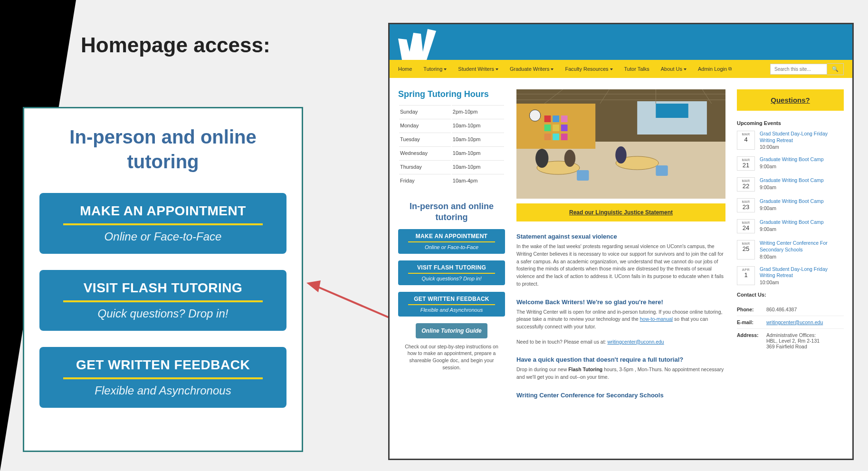  Describe the element at coordinates (791, 276) in the screenshot. I see `event-item: APR1 Grad Student Day-Long Friday Writin…` at that location.